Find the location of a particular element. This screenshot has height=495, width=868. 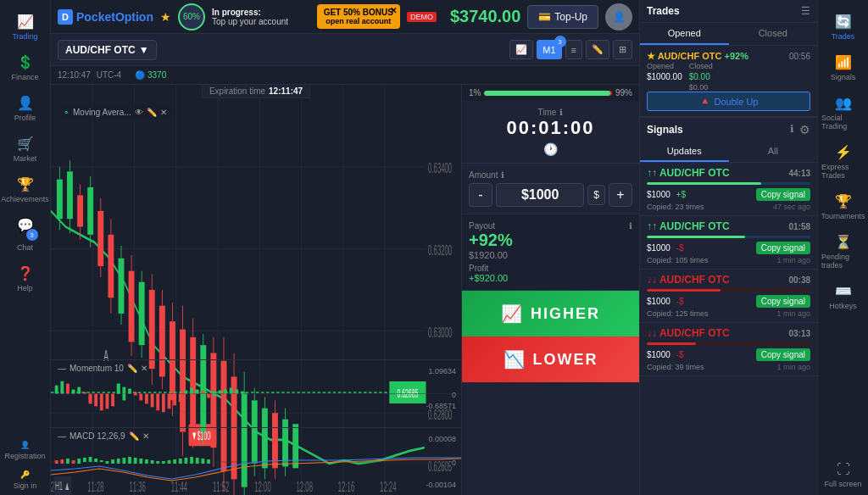

copy-signal-button-1: Copy signal is located at coordinates (783, 195).